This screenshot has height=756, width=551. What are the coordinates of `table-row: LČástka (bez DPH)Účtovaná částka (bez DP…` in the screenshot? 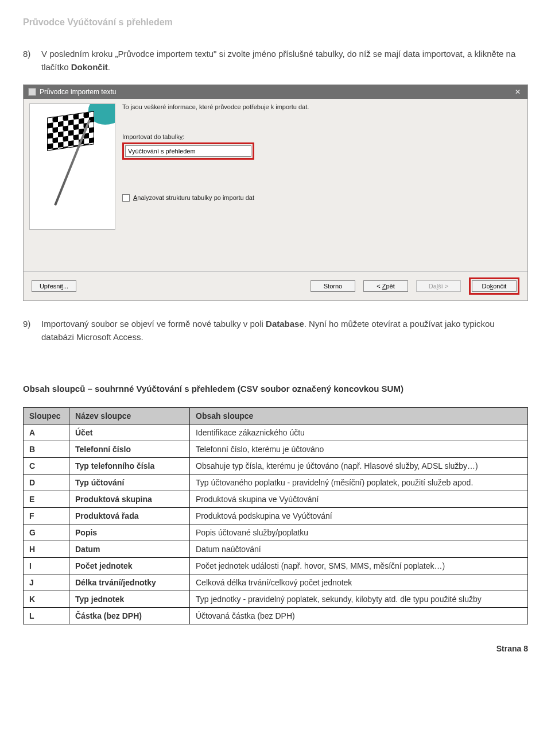 It's located at (276, 616).